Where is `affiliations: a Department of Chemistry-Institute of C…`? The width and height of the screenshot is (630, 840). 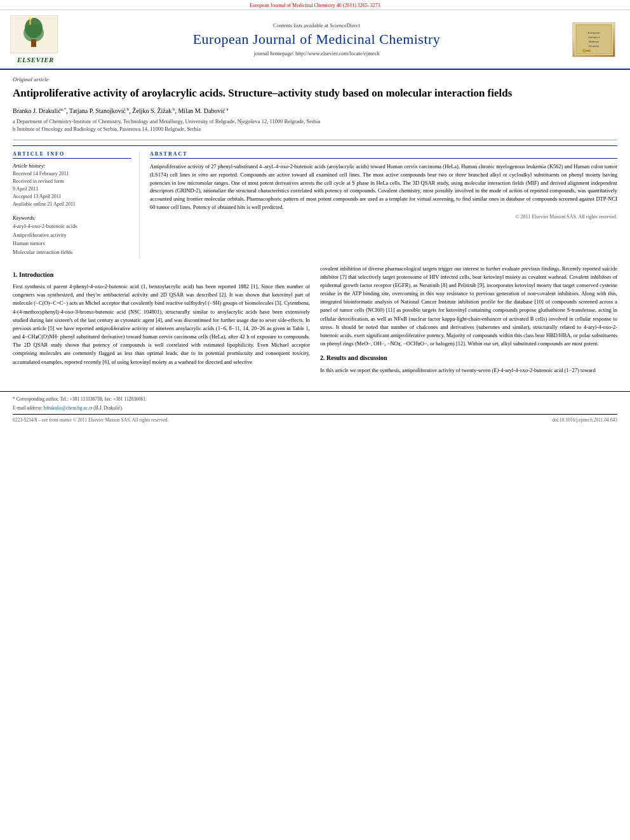
affiliations: a Department of Chemistry-Institute of C… is located at coordinates (315, 126).